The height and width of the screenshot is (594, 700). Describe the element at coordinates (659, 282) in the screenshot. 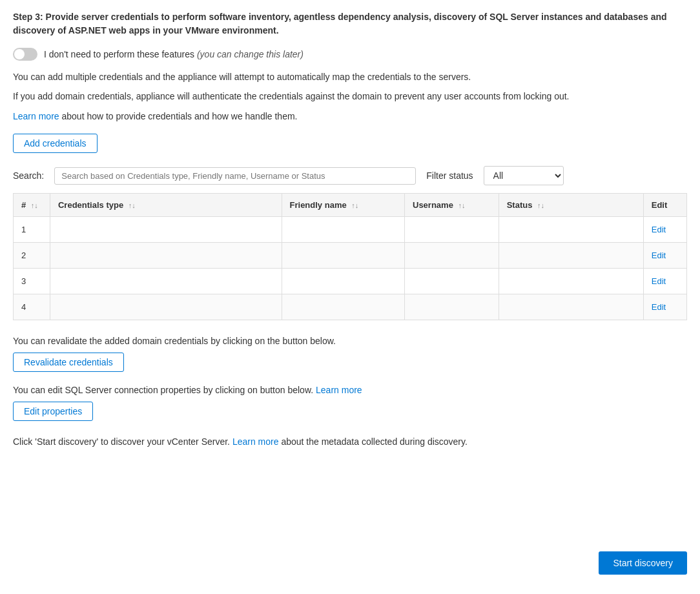

I see `edit-link-3: Edit` at that location.